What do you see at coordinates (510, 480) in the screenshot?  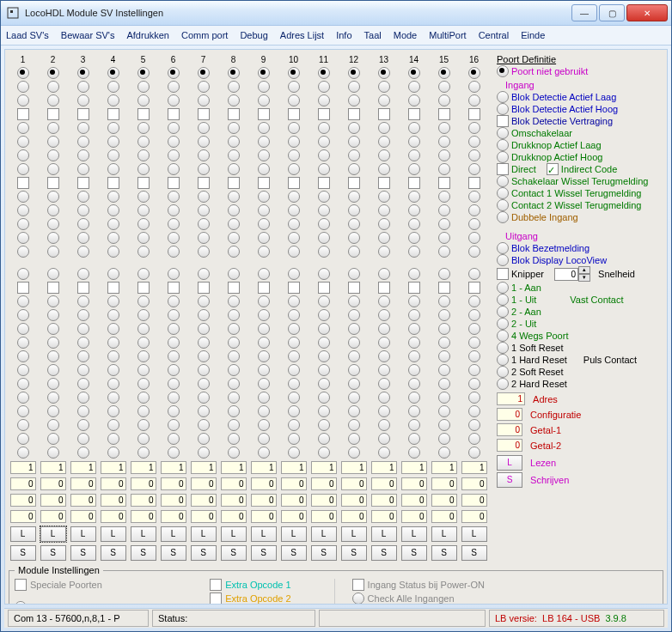 I see `legend-S-btn: S` at bounding box center [510, 480].